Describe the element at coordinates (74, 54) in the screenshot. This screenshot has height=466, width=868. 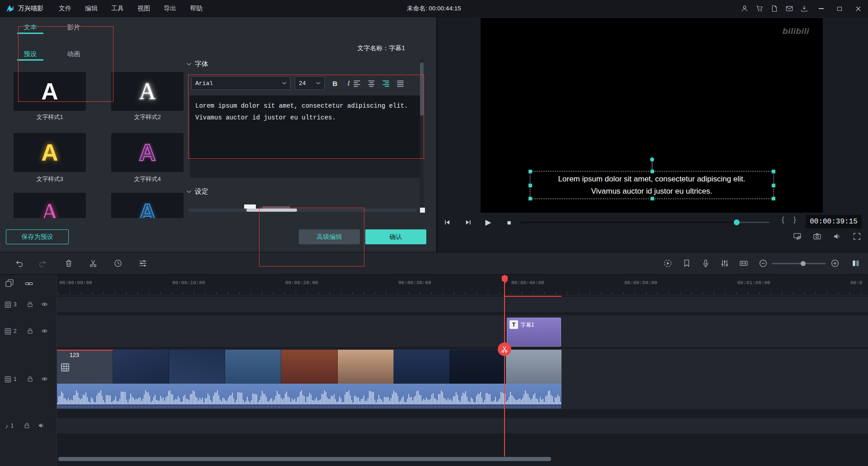
I see `subtab-animation: 动画` at that location.